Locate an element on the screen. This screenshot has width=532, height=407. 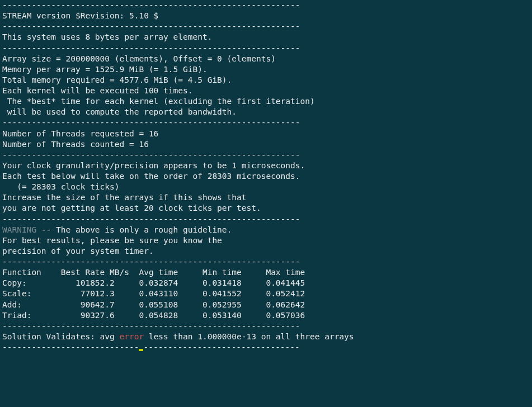
table-row: Scale: 77012.3 0.043110 0.041552 0.05241… is located at coordinates (153, 294).